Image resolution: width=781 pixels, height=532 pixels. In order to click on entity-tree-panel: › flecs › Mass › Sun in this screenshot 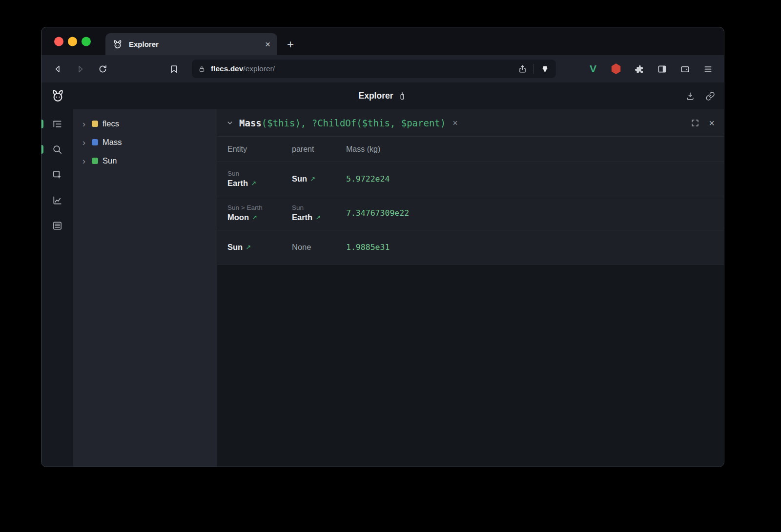, I will do `click(145, 288)`.